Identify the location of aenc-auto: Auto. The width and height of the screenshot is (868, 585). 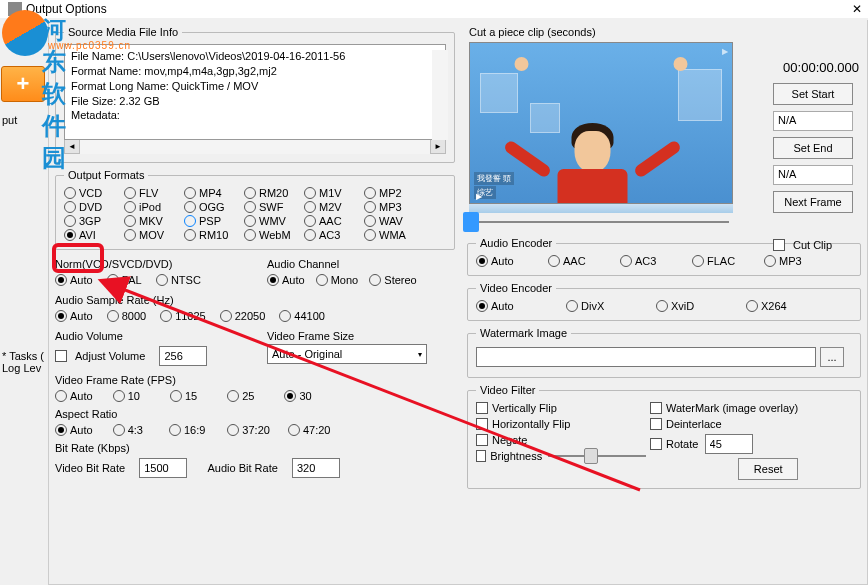
(512, 261).